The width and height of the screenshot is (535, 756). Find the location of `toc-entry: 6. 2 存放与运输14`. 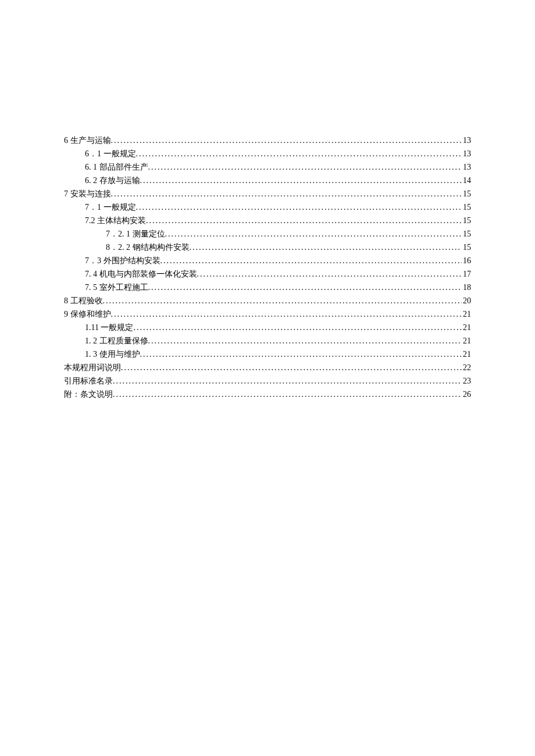

toc-entry: 6. 2 存放与运输14 is located at coordinates (268, 180).